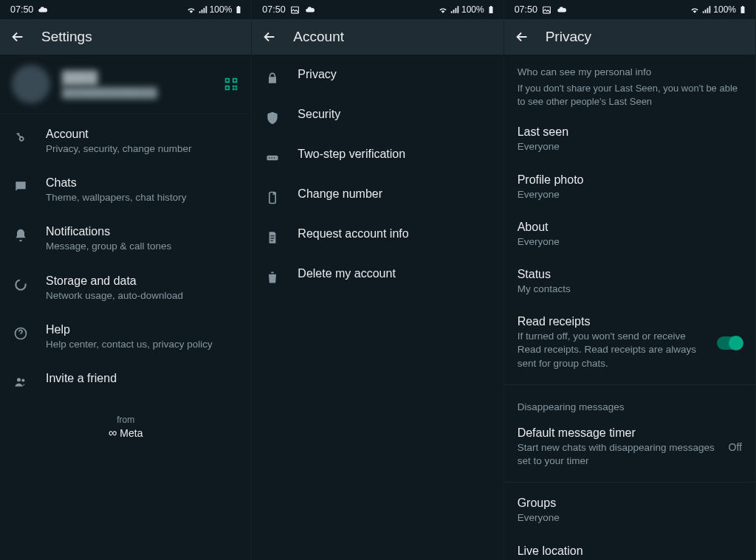  What do you see at coordinates (613, 350) in the screenshot?
I see `pref-subtitle: If turned off, you won't send or receive…` at bounding box center [613, 350].